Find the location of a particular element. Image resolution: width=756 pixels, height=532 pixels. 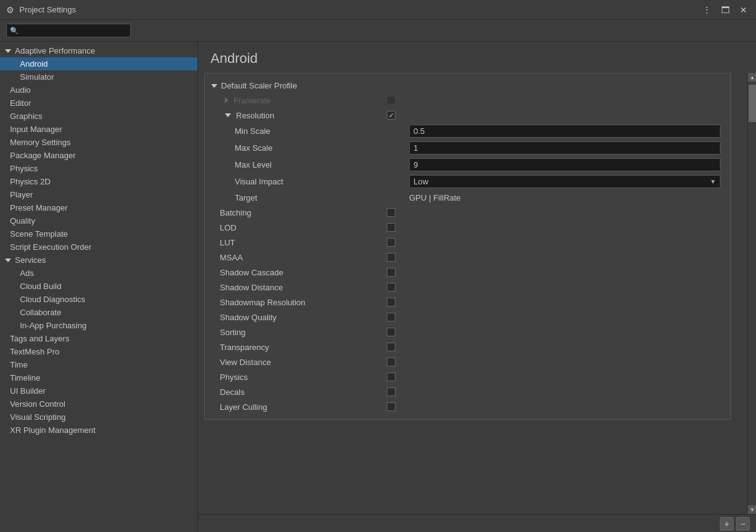

physics-checkbox is located at coordinates (391, 377).